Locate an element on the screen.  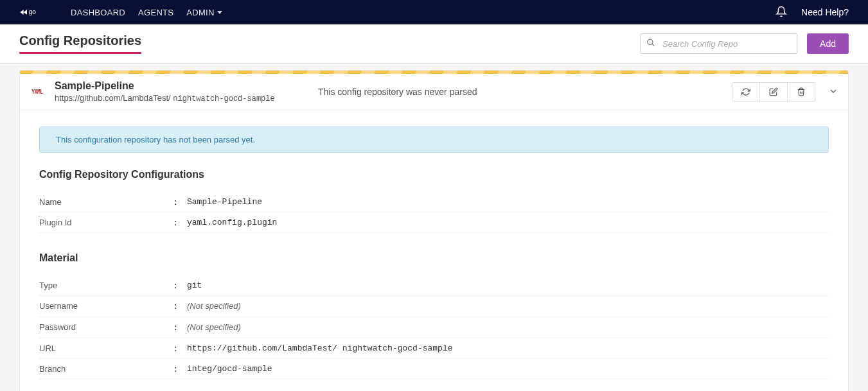
material-row-branch: Branch : integ/gocd-sample is located at coordinates (434, 369).